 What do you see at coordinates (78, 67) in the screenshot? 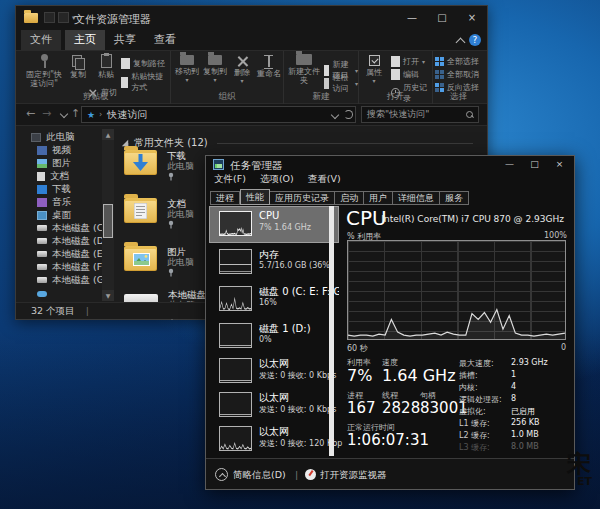
I see `copy-button: 复制` at bounding box center [78, 67].